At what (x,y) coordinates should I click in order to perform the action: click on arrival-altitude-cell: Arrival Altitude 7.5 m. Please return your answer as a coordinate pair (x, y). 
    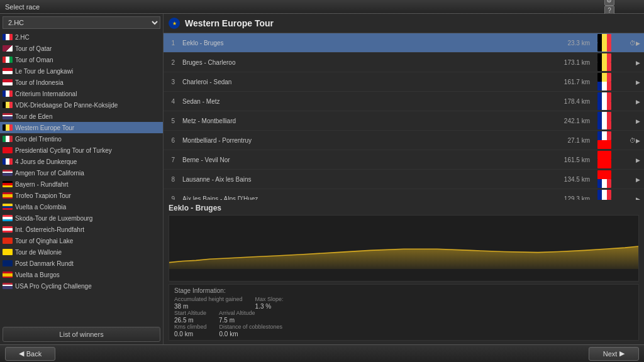
    Looking at the image, I should click on (237, 317).